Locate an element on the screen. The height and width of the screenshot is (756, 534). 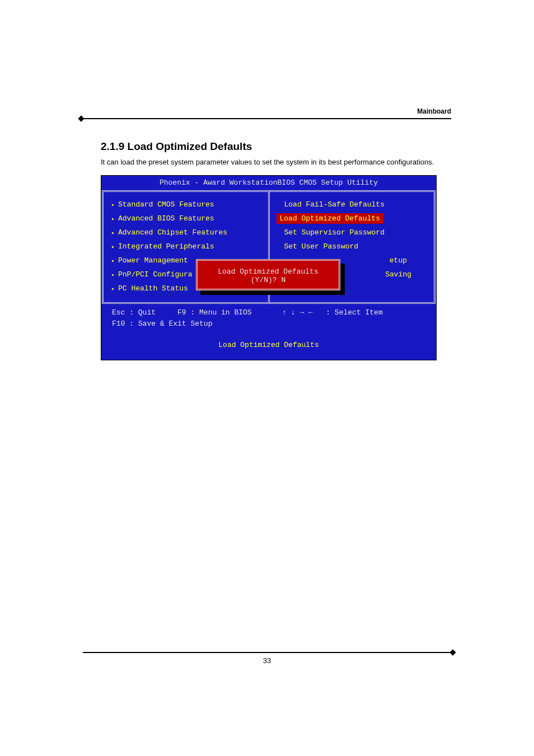
menu-label: Saving is located at coordinates (399, 274).